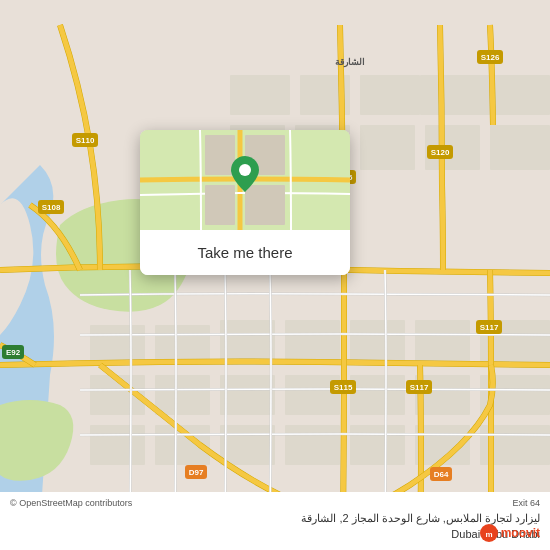  What do you see at coordinates (275, 518) in the screenshot?
I see `location-name: ليزارد لتجارة الملابس, شارع الوحدة المجا…` at bounding box center [275, 518].